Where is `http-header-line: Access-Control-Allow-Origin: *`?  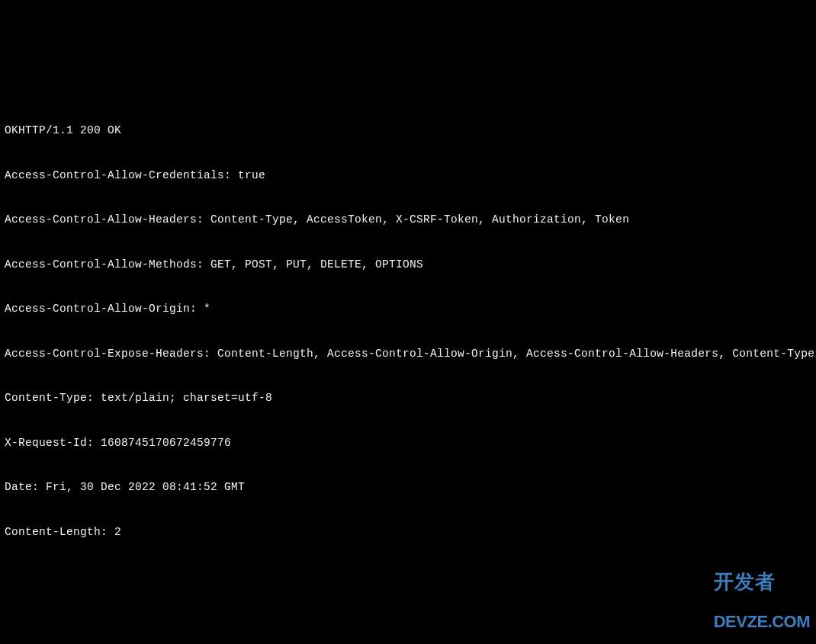 http-header-line: Access-Control-Allow-Origin: * is located at coordinates (408, 309).